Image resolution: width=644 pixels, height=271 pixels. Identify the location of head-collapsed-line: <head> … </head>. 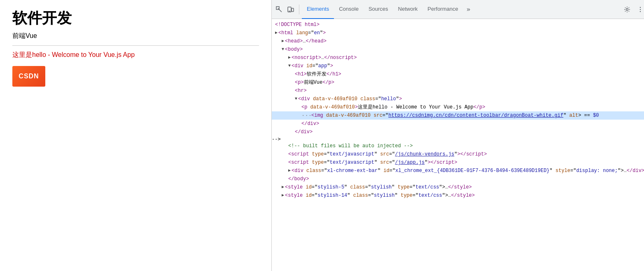
(458, 41).